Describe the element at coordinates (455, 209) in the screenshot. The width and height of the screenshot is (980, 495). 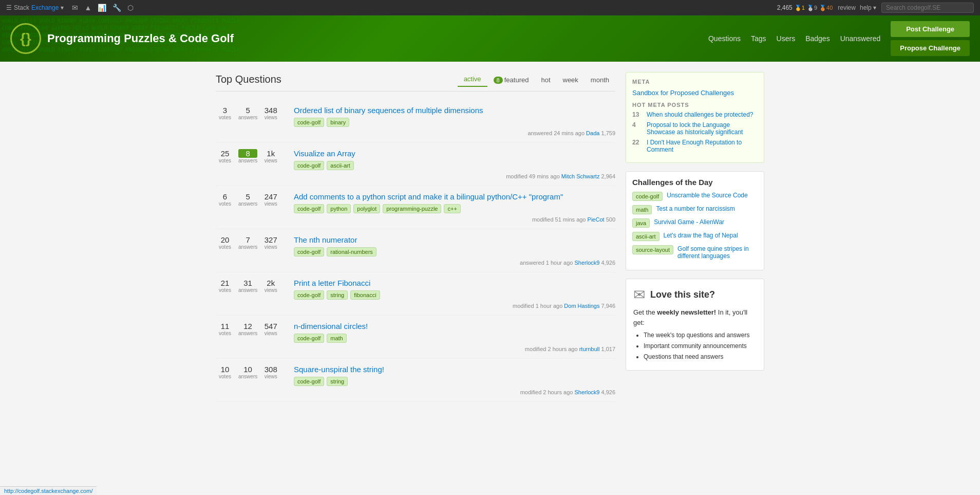
I see `question-tags: code-golfpythonpolyglotprogramming-puzzl…` at that location.